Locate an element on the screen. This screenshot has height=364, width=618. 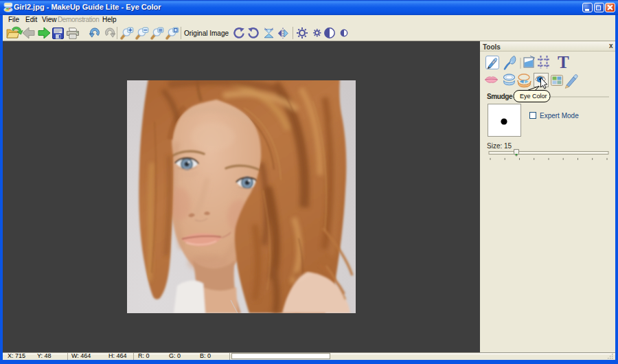
svg-text: Expert Mode is located at coordinates (559, 115).